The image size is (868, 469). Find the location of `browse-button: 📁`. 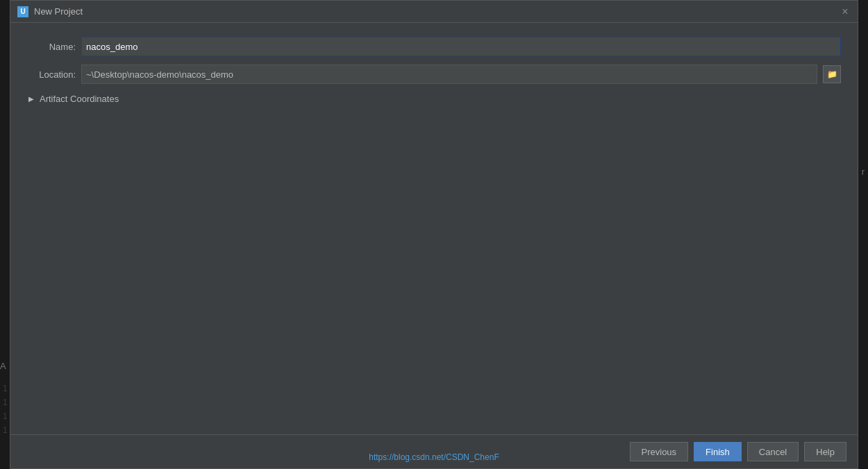

browse-button: 📁 is located at coordinates (832, 74).